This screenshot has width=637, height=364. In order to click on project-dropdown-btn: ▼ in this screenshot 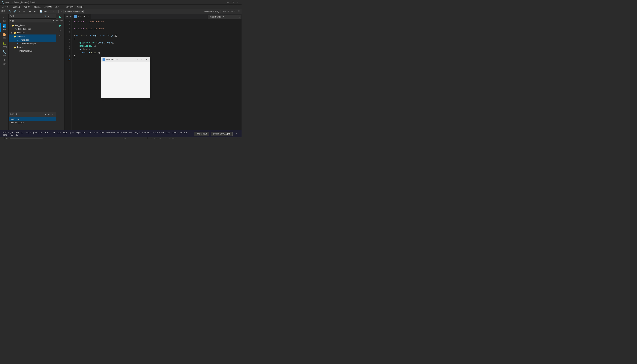, I will do `click(54, 21)`.